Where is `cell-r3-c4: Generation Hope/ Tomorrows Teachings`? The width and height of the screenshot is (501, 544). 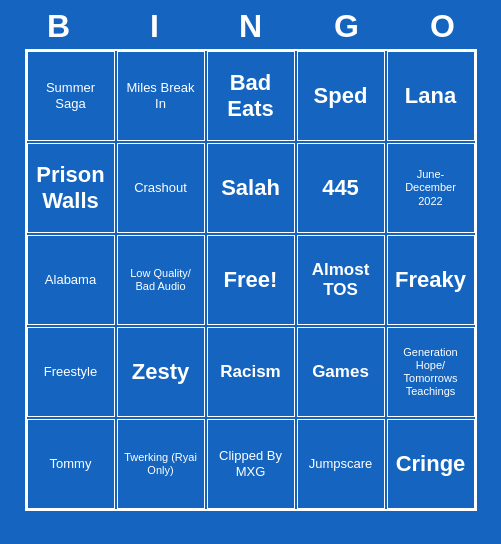 cell-r3-c4: Generation Hope/ Tomorrows Teachings is located at coordinates (431, 372).